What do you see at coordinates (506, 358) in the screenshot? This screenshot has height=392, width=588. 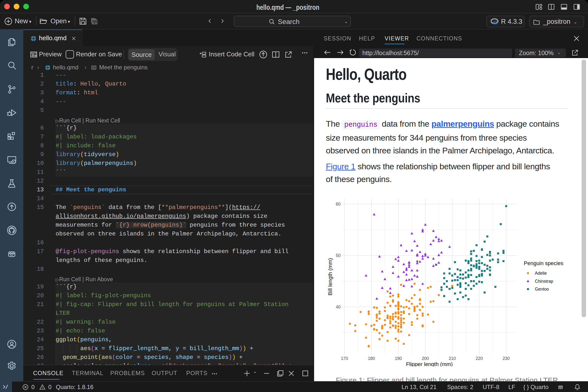 I see `svg-text: 230` at bounding box center [506, 358].